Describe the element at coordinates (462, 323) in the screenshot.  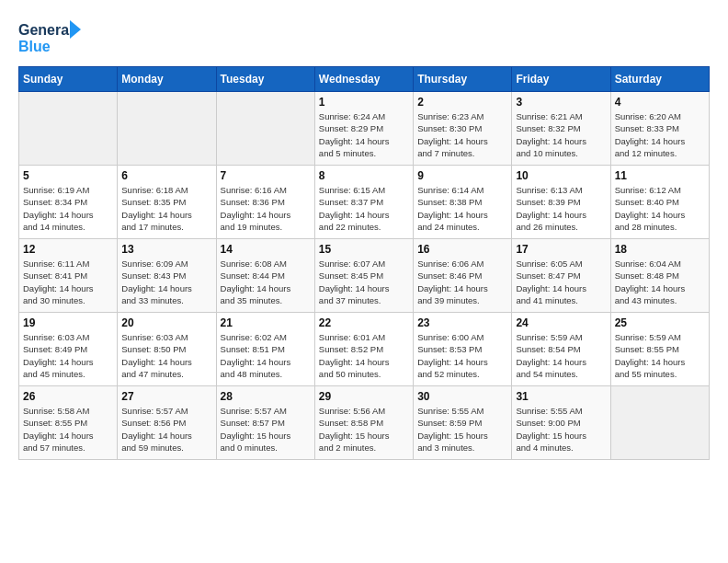
I see `day-number: 23` at that location.